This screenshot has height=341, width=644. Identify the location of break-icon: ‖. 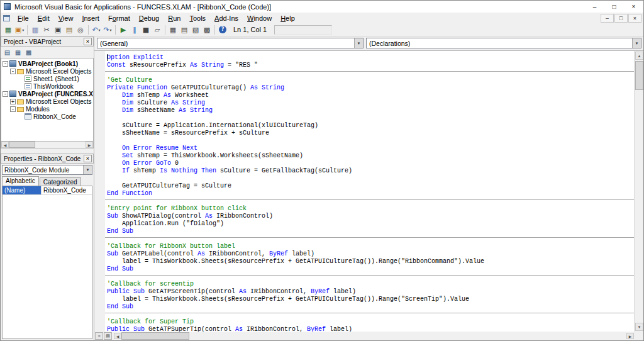
(135, 30).